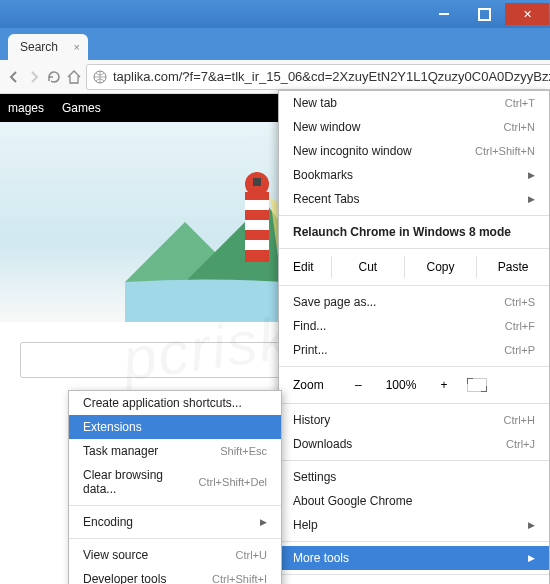 The width and height of the screenshot is (550, 584). Describe the element at coordinates (275, 77) in the screenshot. I see `browser-toolbar: taplika.com/?f=7&a=tlk_ir_15_06&cd=2Xzuy…` at that location.